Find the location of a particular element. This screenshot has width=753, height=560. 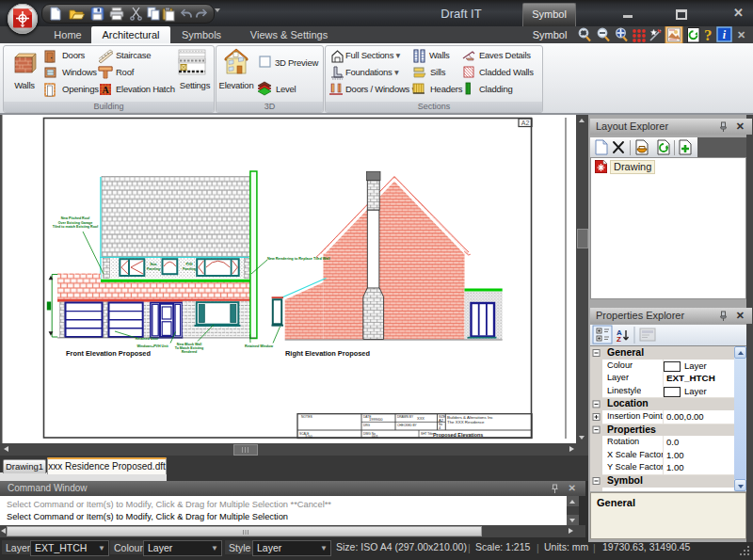

svg-text: Retained Door is located at coordinates (147, 339).